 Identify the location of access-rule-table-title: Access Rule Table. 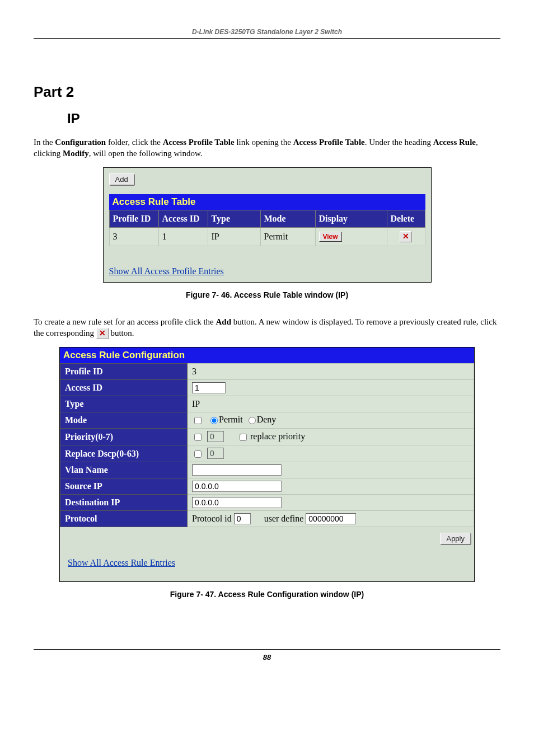
(268, 202).